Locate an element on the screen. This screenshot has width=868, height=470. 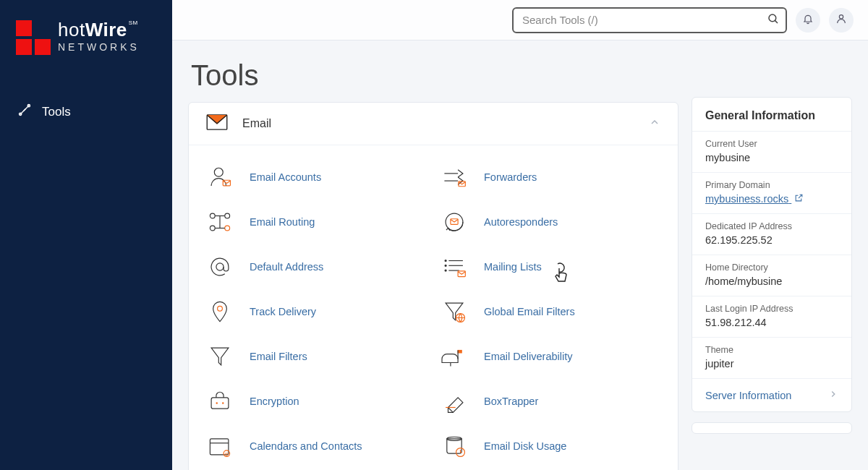
primary-domain-link: mybusiness.rocks is located at coordinates (754, 199).